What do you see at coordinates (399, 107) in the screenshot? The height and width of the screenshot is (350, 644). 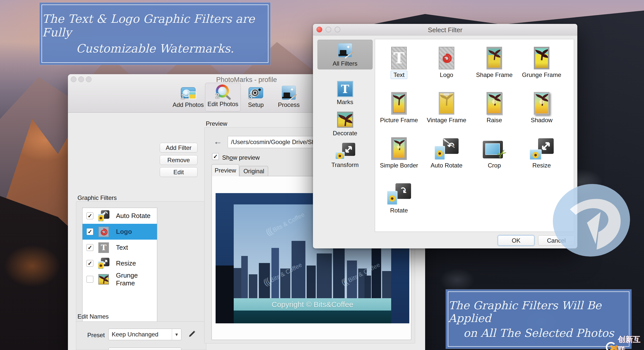 I see `filter-cell-picture-frame: Picture Frame` at bounding box center [399, 107].